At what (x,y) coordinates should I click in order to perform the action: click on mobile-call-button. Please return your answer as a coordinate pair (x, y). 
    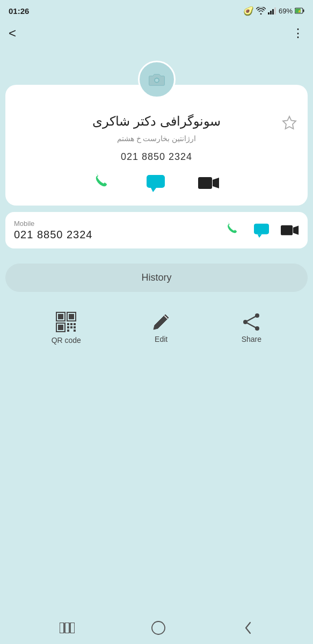
    Looking at the image, I should click on (234, 230).